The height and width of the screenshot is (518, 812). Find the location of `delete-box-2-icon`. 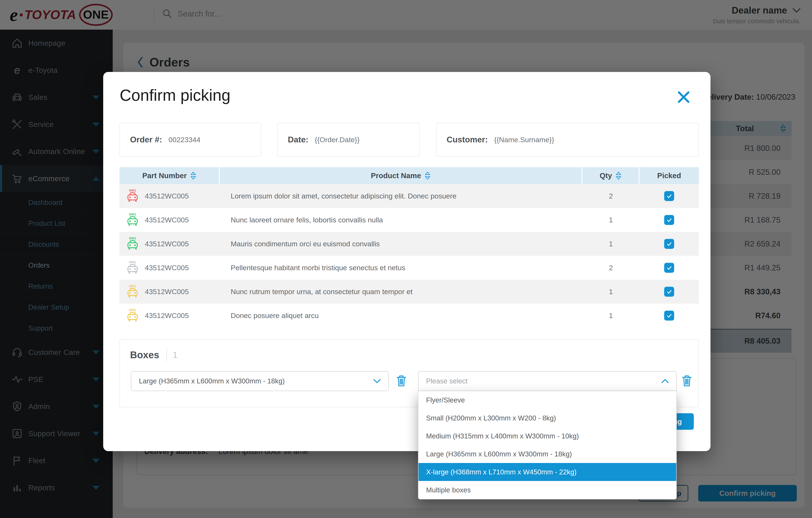

delete-box-2-icon is located at coordinates (687, 381).